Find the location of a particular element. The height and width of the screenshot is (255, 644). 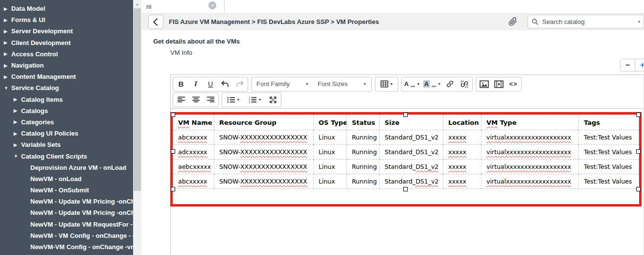

search-caret-icon: ▾ is located at coordinates (639, 22).